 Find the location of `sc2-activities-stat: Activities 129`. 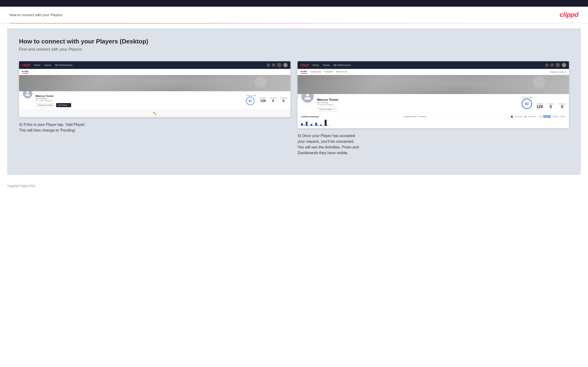

sc2-activities-stat: Activities 129 is located at coordinates (540, 106).